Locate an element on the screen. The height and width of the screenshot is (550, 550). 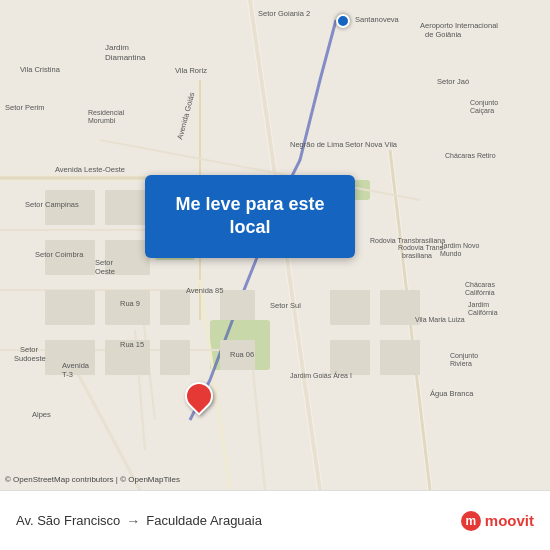
svg-text: Diamantina is located at coordinates (126, 58).